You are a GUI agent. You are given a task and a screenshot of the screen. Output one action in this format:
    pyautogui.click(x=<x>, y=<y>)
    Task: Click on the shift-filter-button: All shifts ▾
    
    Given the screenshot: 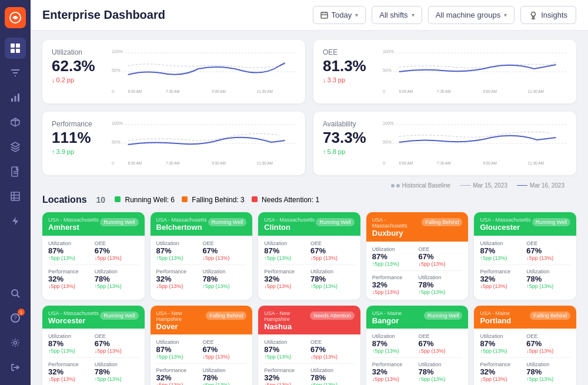 What is the action you would take?
    pyautogui.click(x=396, y=15)
    